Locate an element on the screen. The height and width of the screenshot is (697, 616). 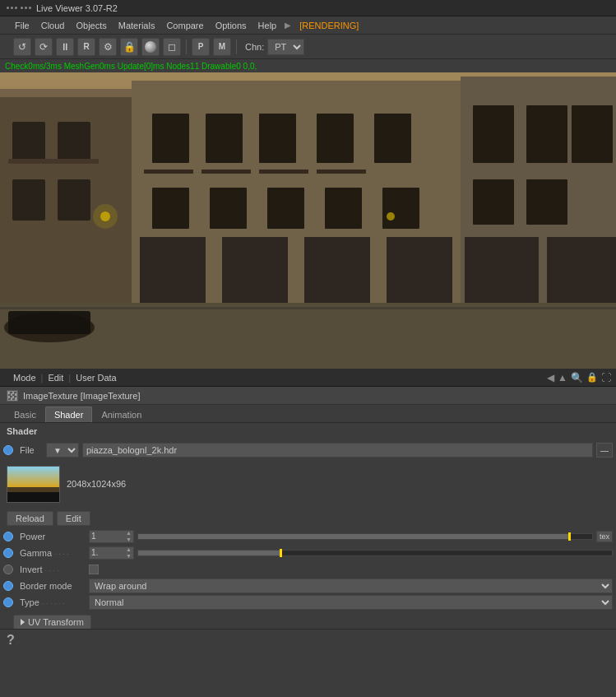
file-path-input is located at coordinates (337, 450).